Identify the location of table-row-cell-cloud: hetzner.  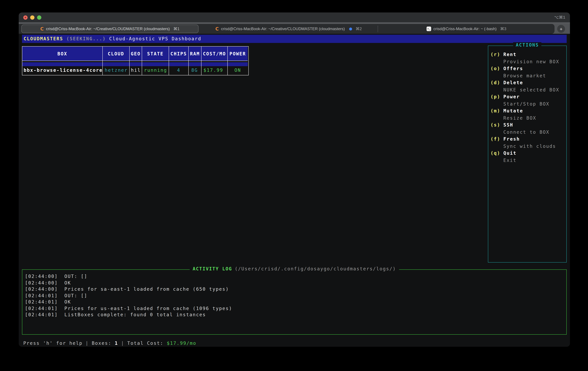
(116, 68).